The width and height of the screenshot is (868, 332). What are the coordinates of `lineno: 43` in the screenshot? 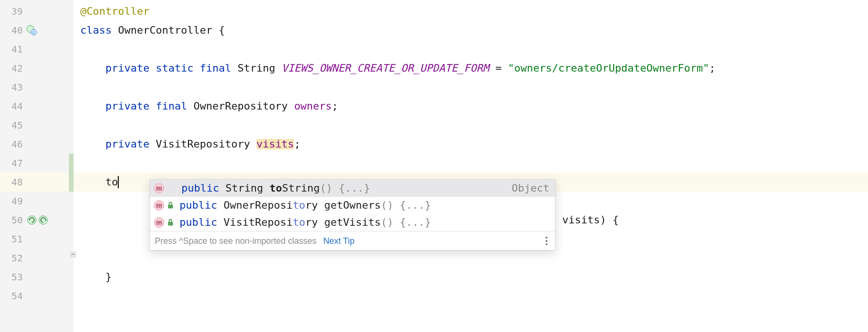 It's located at (15, 87).